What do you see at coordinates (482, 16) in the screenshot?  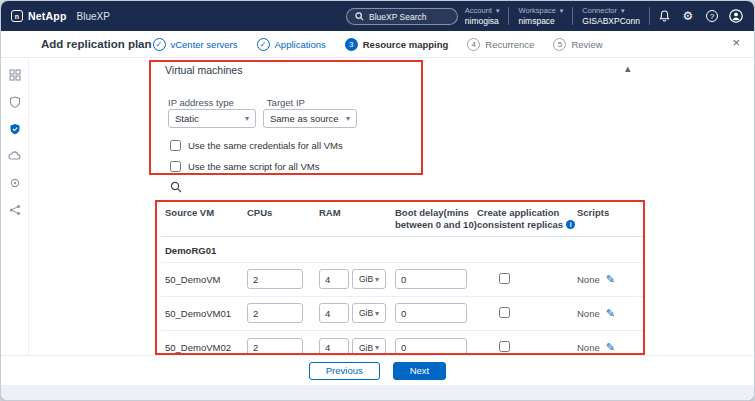 I see `account-menu: Account ▾ nimogisa` at bounding box center [482, 16].